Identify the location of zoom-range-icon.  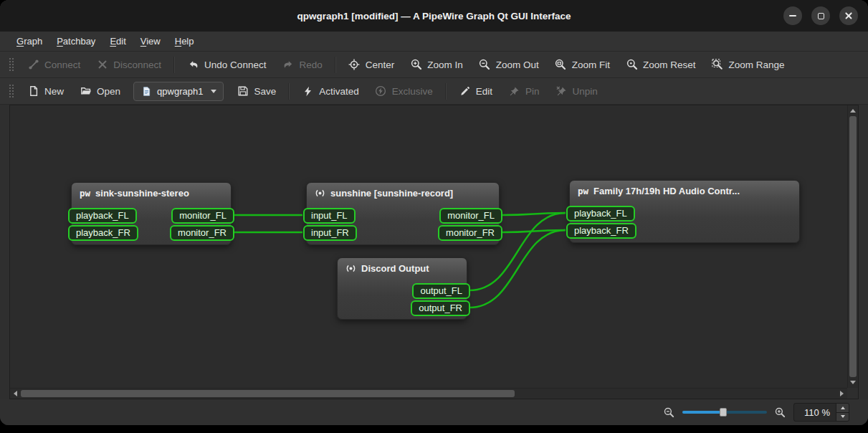
(718, 65).